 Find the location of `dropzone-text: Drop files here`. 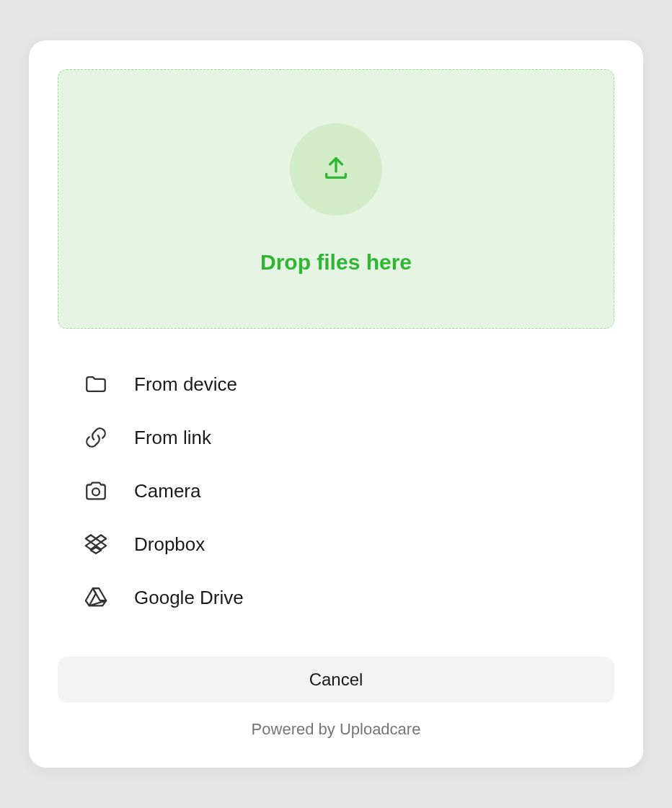

dropzone-text: Drop files here is located at coordinates (336, 262).